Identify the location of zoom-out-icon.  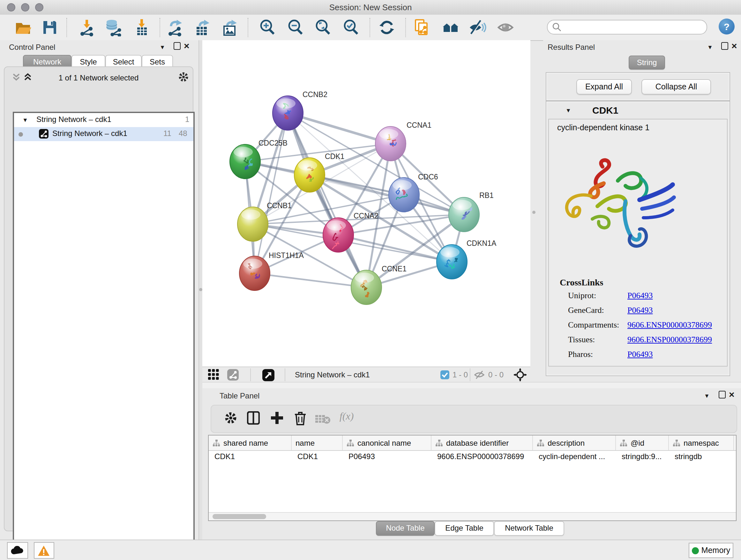
(295, 27).